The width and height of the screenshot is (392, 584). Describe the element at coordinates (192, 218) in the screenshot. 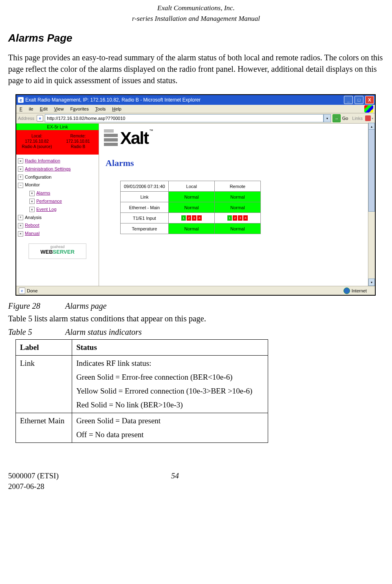

I see `t1-local-status: 1234` at that location.